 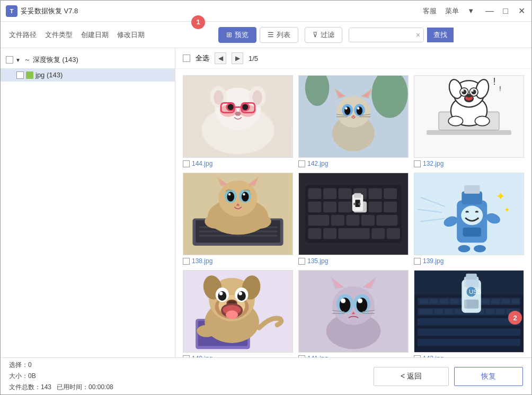 I want to click on search-button: 查找, so click(x=440, y=35).